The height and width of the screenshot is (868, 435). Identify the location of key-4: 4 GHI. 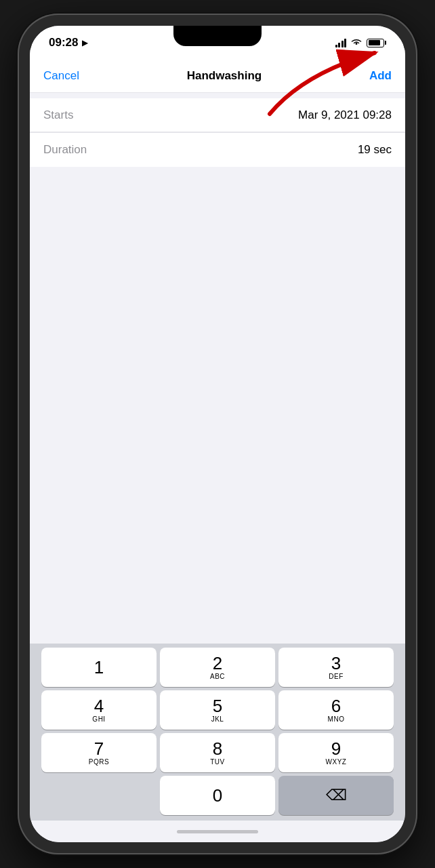
(99, 710).